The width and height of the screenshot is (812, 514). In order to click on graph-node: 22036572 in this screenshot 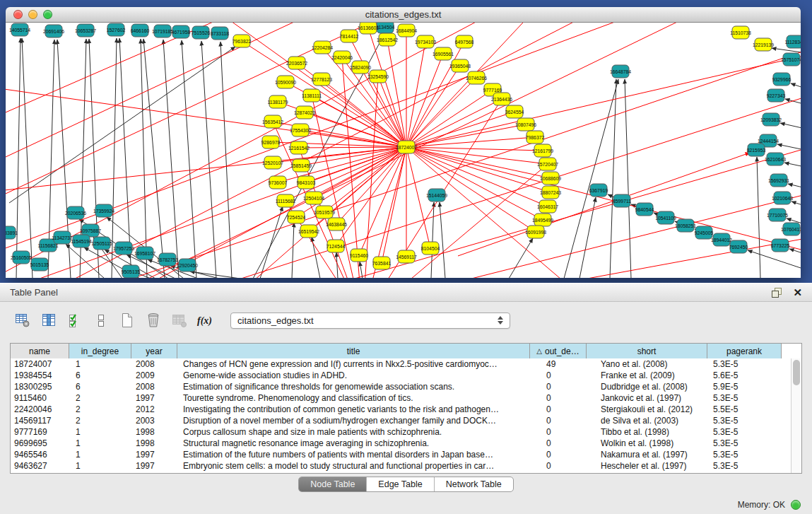, I will do `click(297, 63)`.